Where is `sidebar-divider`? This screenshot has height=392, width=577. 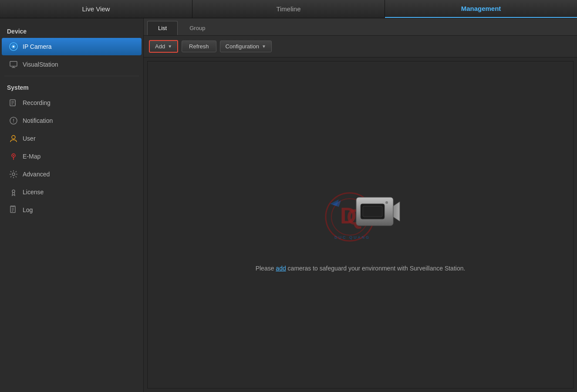 sidebar-divider is located at coordinates (71, 76).